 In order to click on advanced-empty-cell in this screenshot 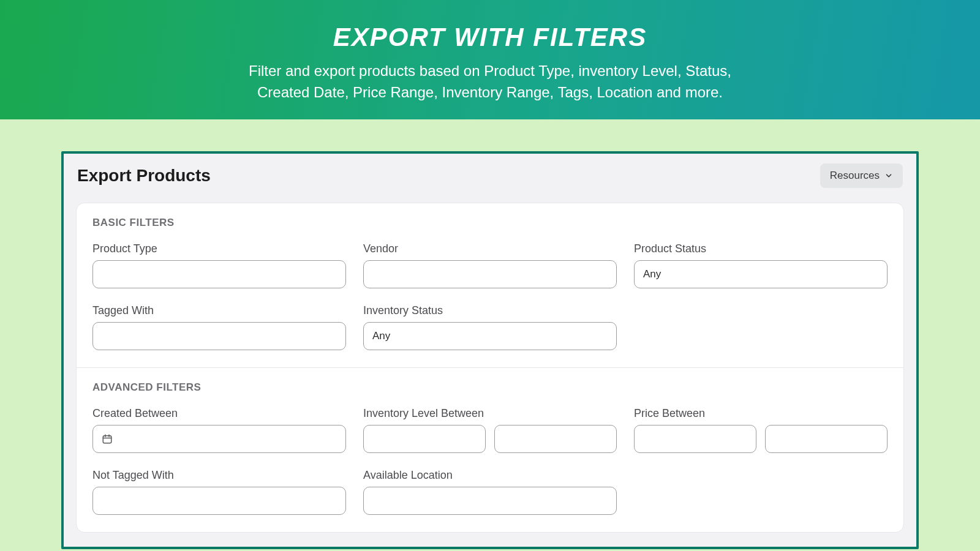, I will do `click(761, 492)`.